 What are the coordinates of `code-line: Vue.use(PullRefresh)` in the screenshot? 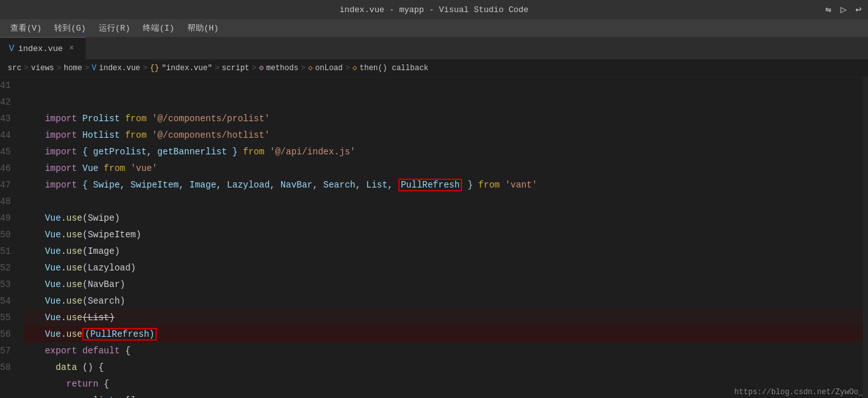 It's located at (446, 334).